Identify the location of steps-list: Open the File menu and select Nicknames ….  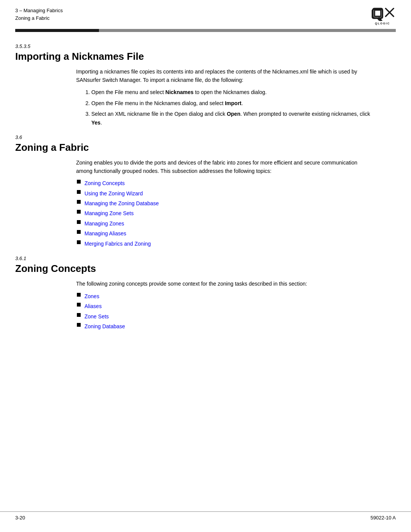
(228, 107).